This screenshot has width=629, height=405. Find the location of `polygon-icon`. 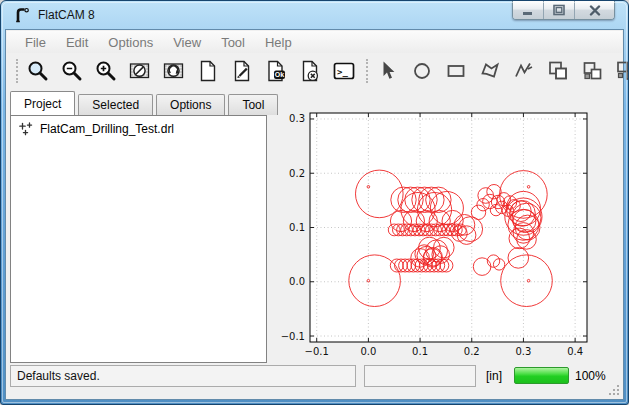

polygon-icon is located at coordinates (490, 71).